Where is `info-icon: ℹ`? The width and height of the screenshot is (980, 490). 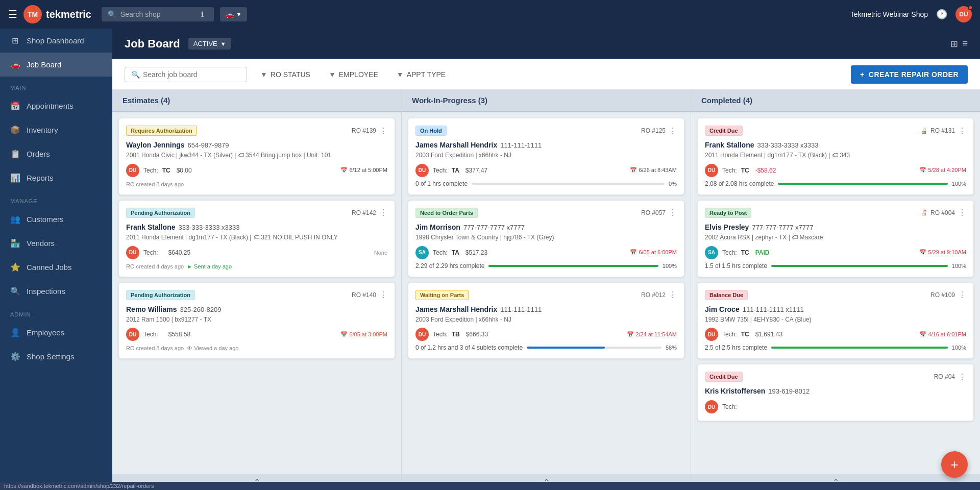
info-icon: ℹ is located at coordinates (202, 14).